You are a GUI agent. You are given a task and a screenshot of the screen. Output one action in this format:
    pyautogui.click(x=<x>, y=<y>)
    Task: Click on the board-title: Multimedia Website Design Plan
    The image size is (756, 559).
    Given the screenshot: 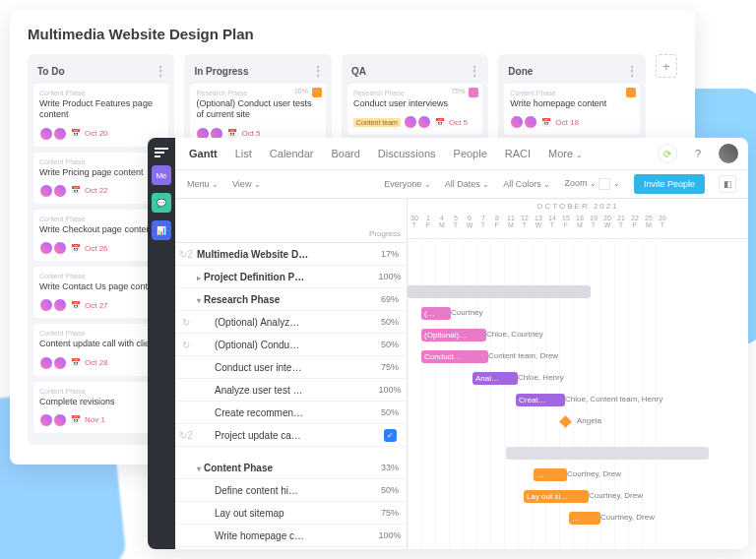 What is the action you would take?
    pyautogui.click(x=352, y=33)
    